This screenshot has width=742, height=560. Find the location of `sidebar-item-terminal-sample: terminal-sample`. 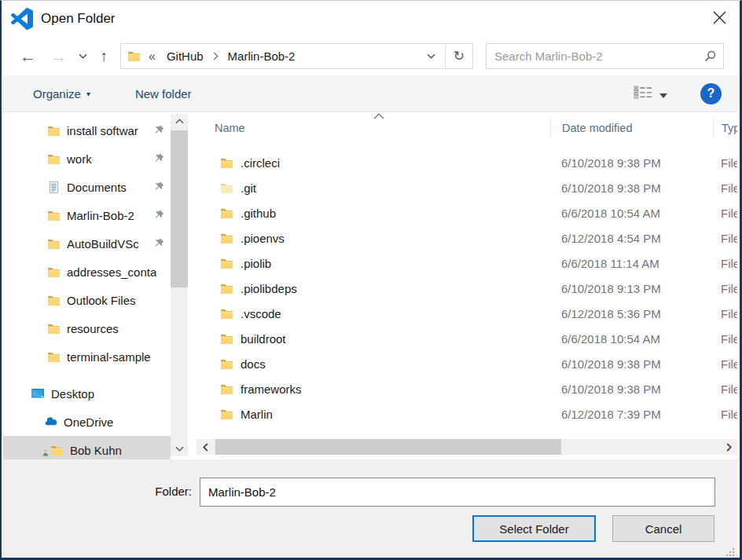

sidebar-item-terminal-sample: terminal-sample is located at coordinates (86, 357).